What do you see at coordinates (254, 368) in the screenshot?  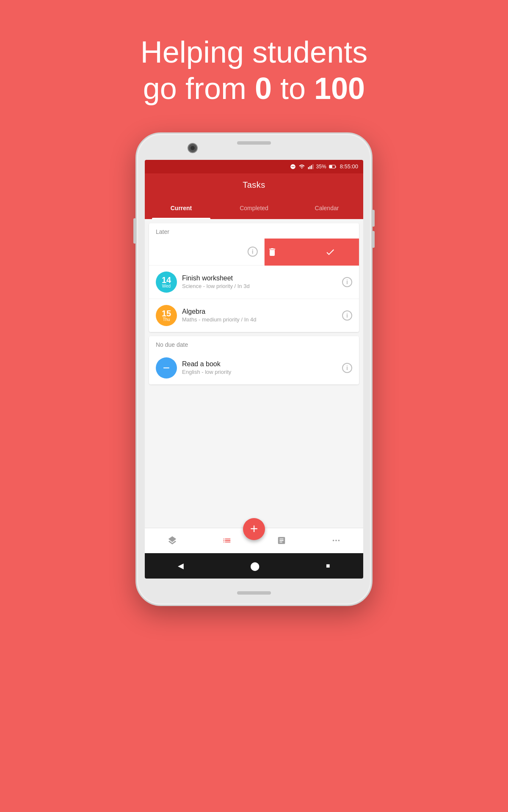 I see `readbook-task-row: − Read a book English - low priority i` at bounding box center [254, 368].